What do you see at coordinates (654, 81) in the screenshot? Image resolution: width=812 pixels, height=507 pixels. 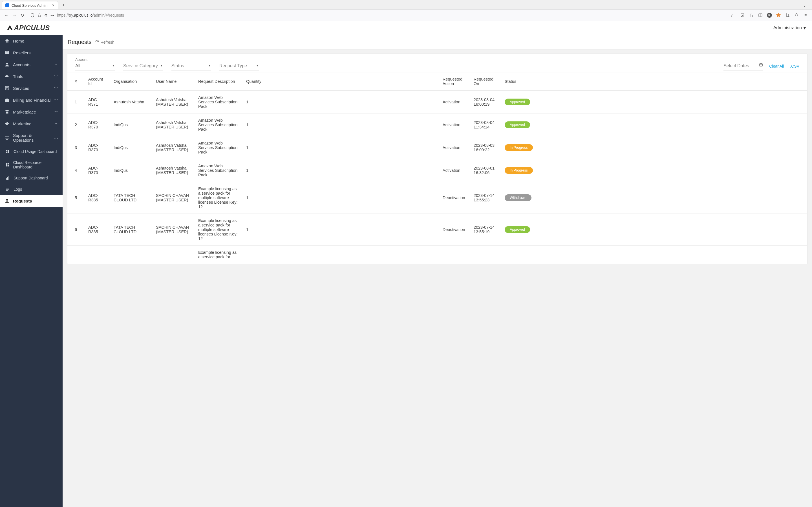 I see `column-status: Status` at bounding box center [654, 81].